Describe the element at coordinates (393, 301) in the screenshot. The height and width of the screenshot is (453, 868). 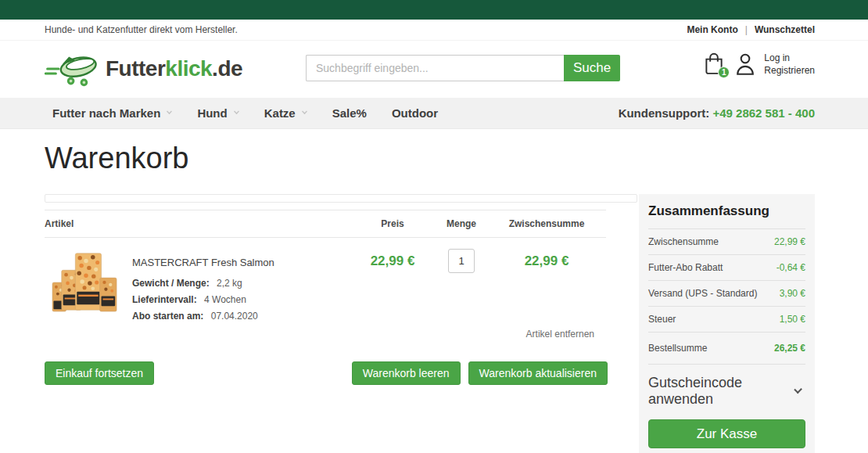
I see `item-price: 22,99 €` at that location.